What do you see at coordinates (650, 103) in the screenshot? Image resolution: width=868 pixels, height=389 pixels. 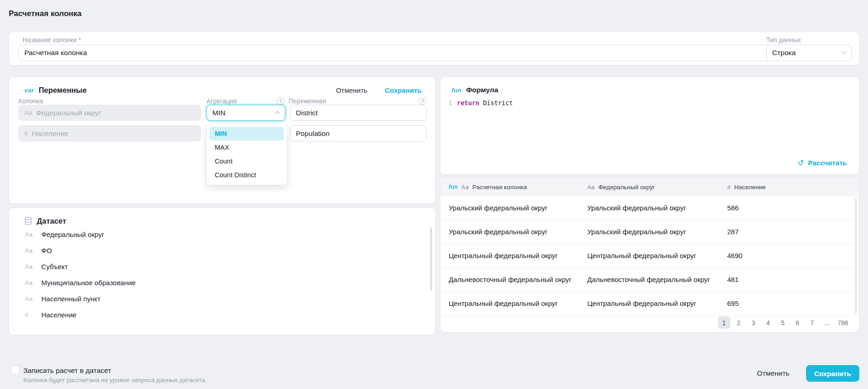 I see `formula-code-editor: 1 return District` at bounding box center [650, 103].